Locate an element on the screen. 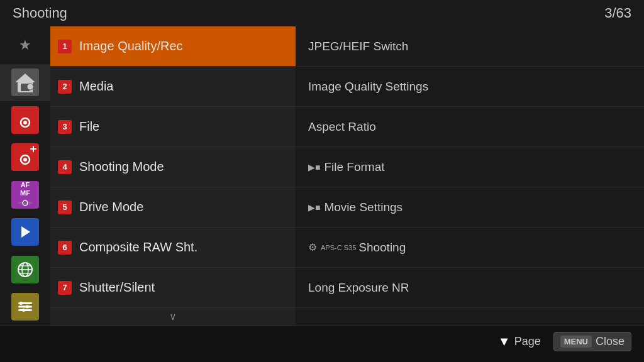 The width and height of the screenshot is (644, 362). menu-number-1: 1 is located at coordinates (65, 47).